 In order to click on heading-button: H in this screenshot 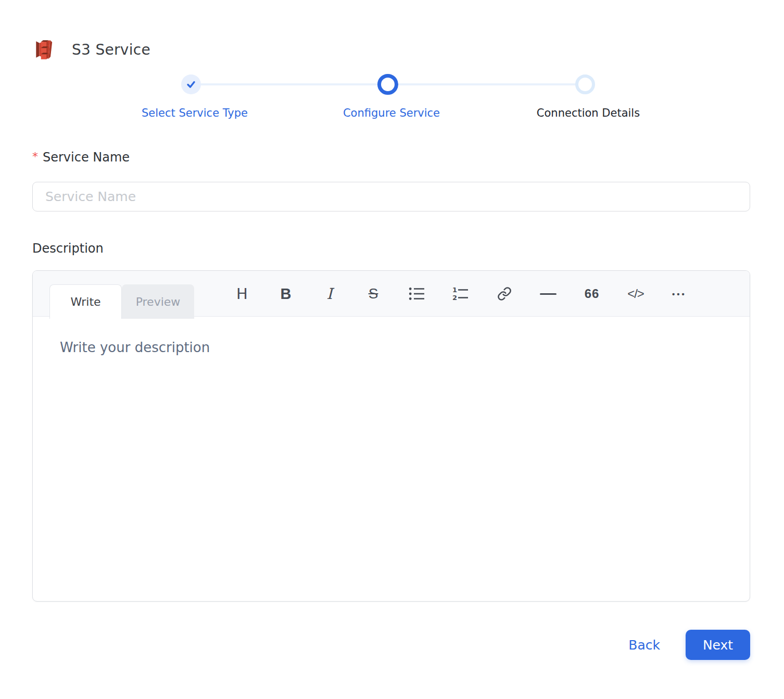, I will do `click(242, 294)`.